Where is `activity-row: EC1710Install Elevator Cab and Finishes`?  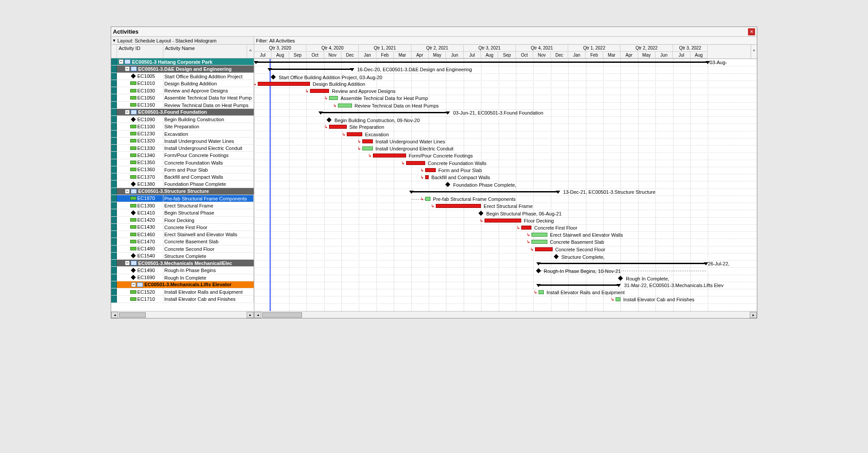 activity-row: EC1710Install Elevator Cab and Finishes is located at coordinates (182, 299).